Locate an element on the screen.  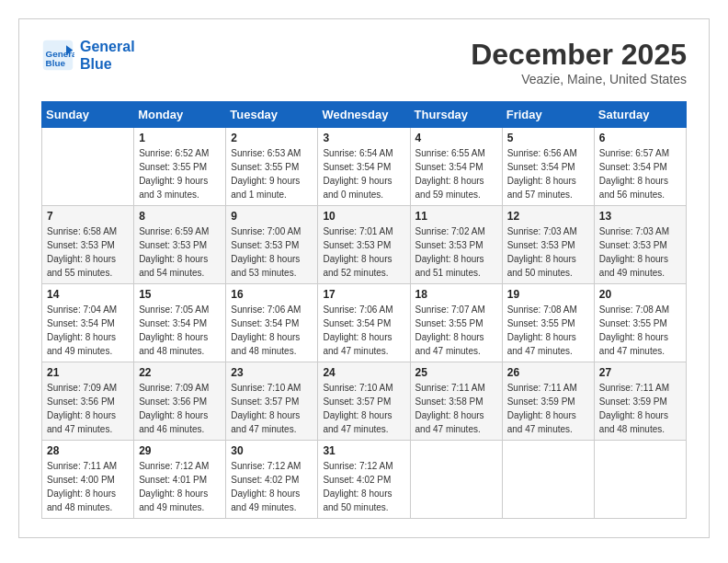
header-cell-tuesday: Tuesday is located at coordinates (272, 115).